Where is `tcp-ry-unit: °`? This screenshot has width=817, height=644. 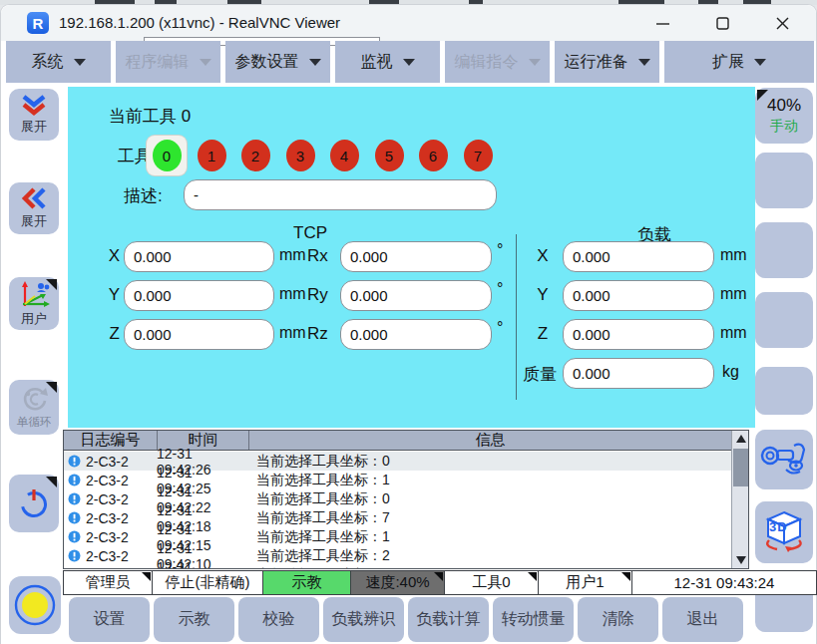 tcp-ry-unit: ° is located at coordinates (500, 289).